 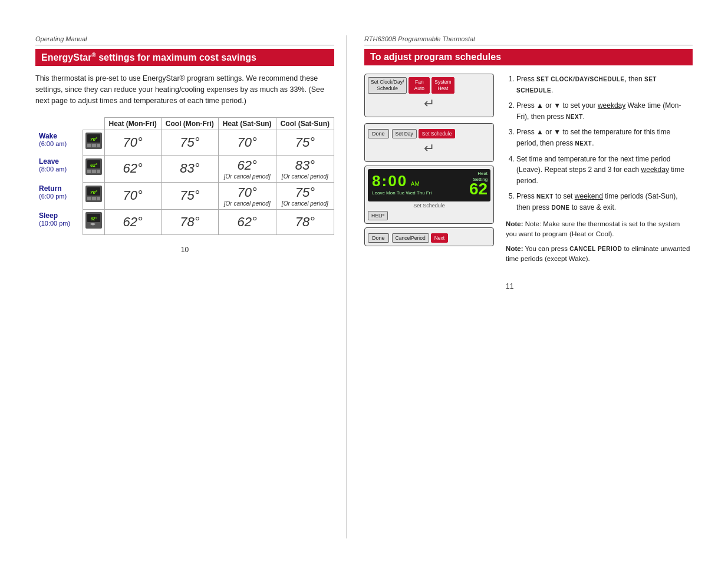 What do you see at coordinates (605, 170) in the screenshot?
I see `step-4: Set time and temperature for the next ti…` at bounding box center [605, 170].